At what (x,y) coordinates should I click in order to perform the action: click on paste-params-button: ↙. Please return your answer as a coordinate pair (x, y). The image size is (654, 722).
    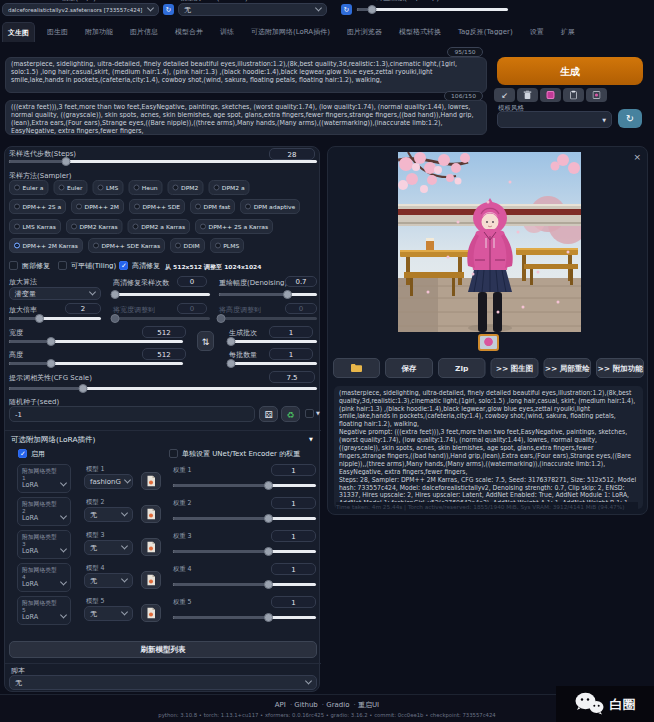
    Looking at the image, I should click on (504, 95).